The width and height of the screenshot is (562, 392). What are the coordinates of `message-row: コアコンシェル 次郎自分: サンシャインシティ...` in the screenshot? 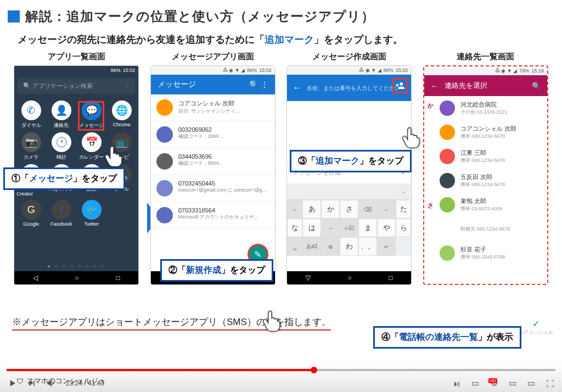 It's located at (213, 108).